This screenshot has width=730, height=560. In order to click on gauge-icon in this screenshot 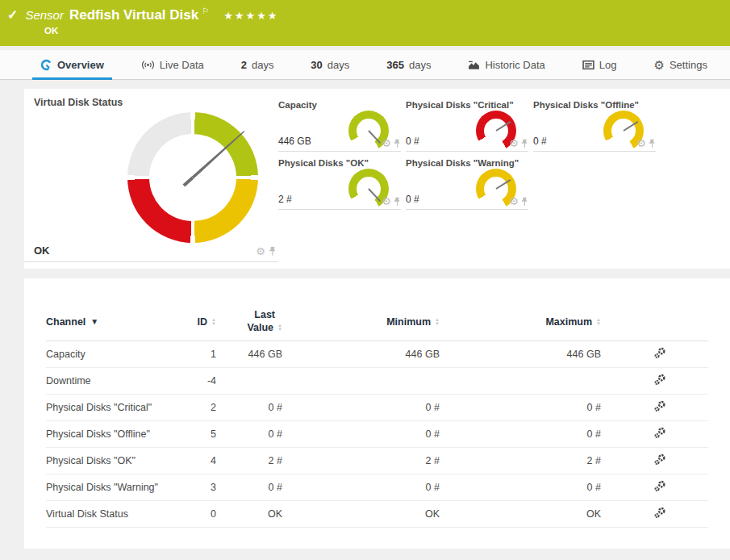, I will do `click(47, 65)`.